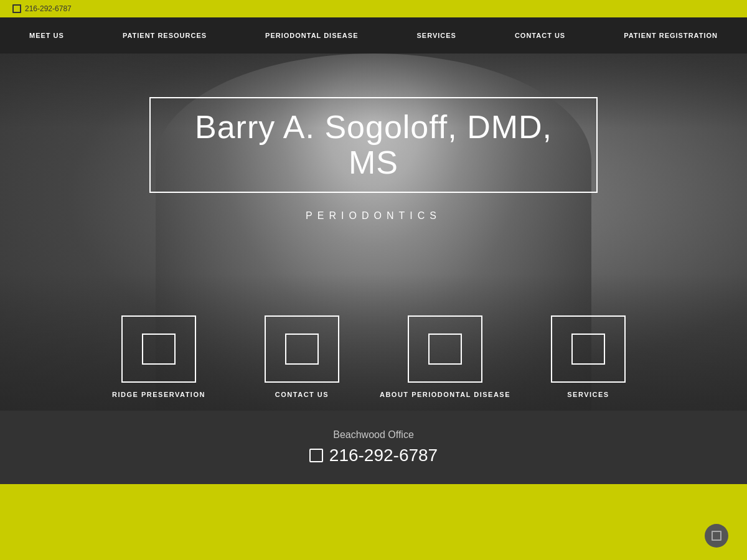  Describe the element at coordinates (164, 35) in the screenshot. I see `nav-patient-resources: PATIENT RESOURCES` at that location.